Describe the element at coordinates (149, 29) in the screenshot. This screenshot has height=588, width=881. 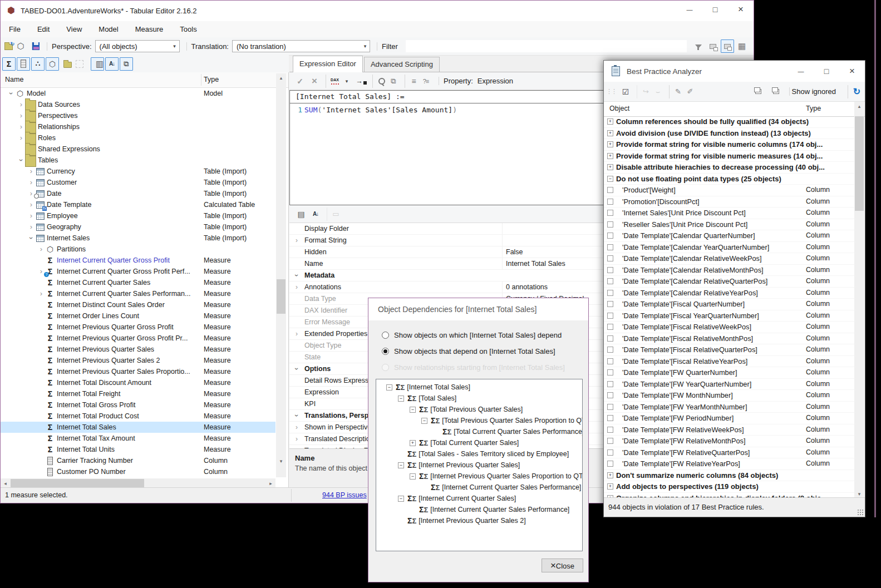
I see `menu-item: Measure` at that location.